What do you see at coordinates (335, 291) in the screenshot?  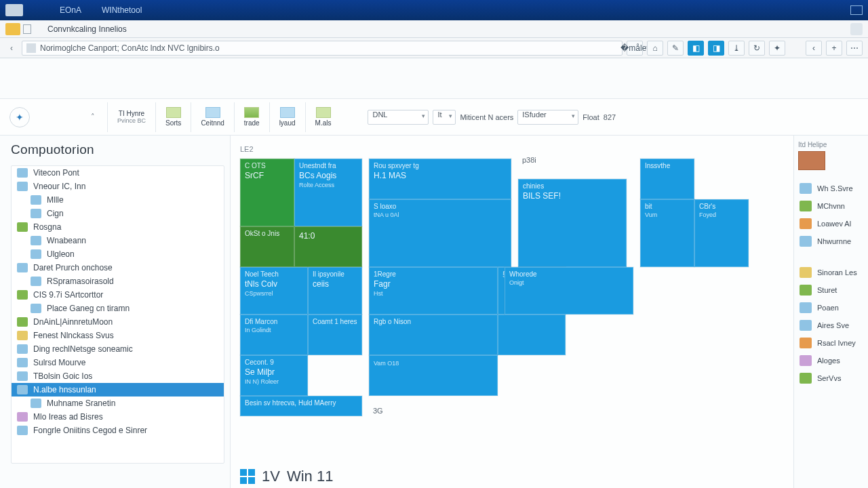 I see `tile: Il ipsyonileceiis` at bounding box center [335, 291].